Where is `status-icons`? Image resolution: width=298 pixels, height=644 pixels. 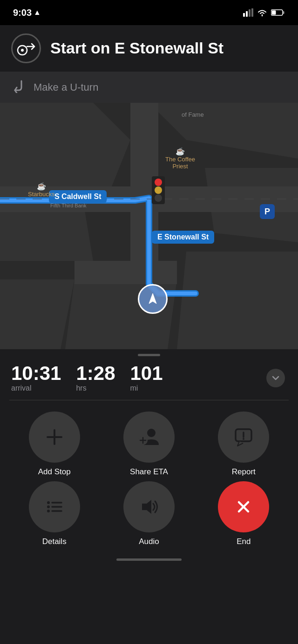
status-icons is located at coordinates (264, 13).